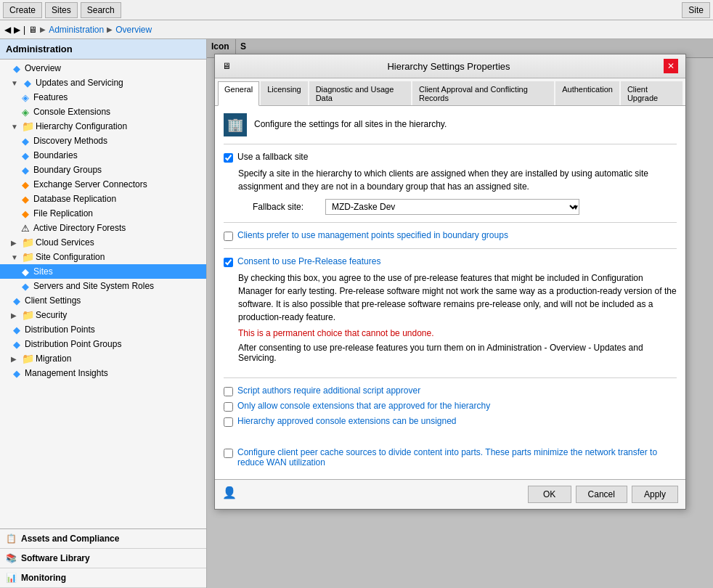 This screenshot has width=713, height=588. What do you see at coordinates (12, 539) in the screenshot?
I see `assets-icon: 📋` at bounding box center [12, 539].